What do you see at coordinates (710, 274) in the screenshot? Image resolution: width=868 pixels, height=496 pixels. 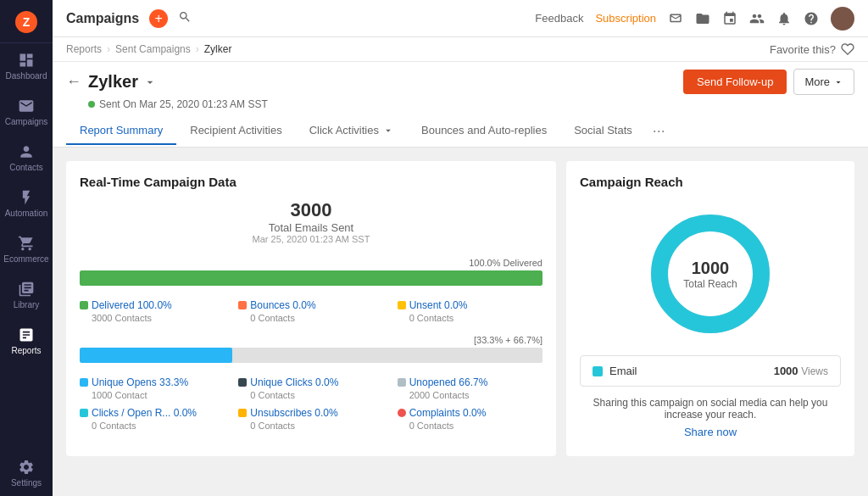 I see `donut-section: 1000 Total Reach` at bounding box center [710, 274].